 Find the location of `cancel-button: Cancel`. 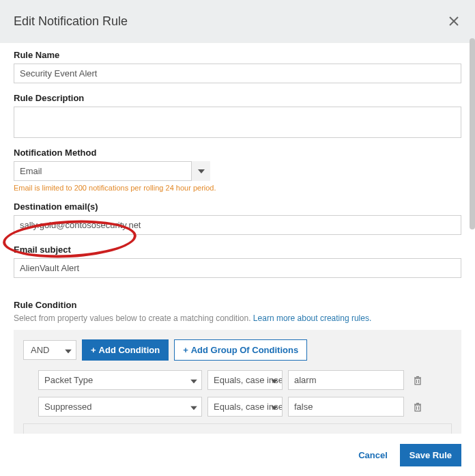

cancel-button: Cancel is located at coordinates (373, 455).